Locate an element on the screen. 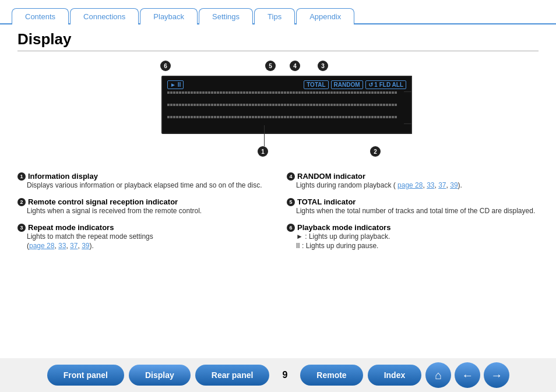  desc-title-3: 3 Repeat mode indicators is located at coordinates (143, 227).